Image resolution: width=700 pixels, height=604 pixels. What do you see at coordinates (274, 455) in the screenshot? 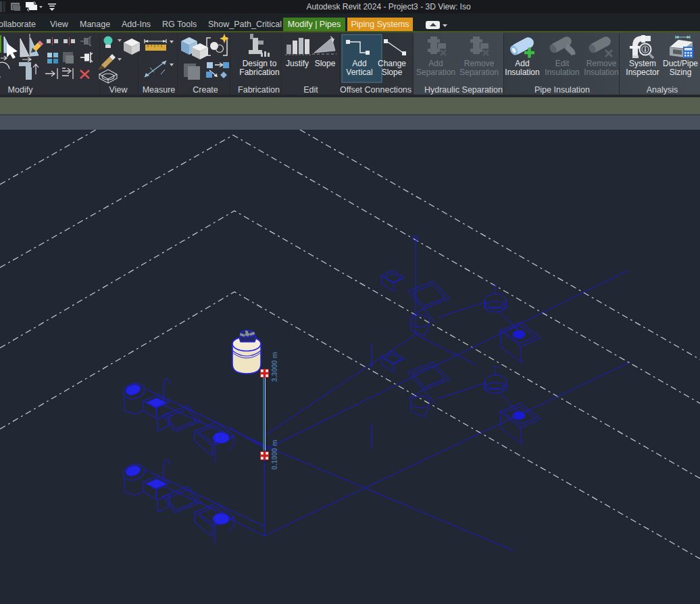
I see `svg-text: 0.1000 m` at bounding box center [274, 455].